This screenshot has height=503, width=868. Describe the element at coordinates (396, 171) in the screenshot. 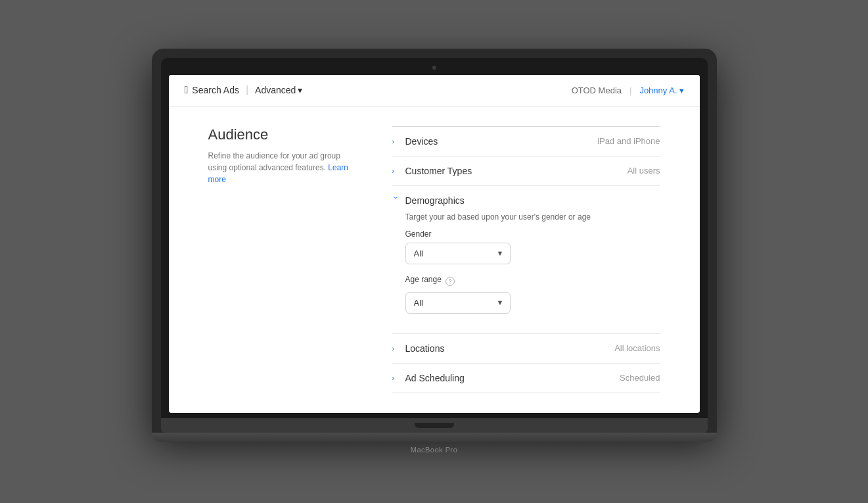

I see `customer-types-chevron-icon: ›` at that location.